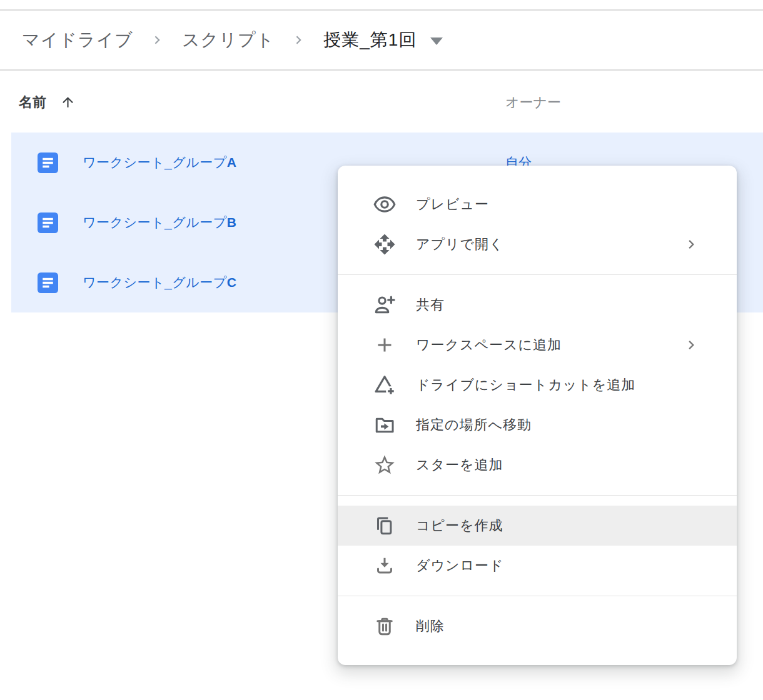 This screenshot has width=763, height=700. Describe the element at coordinates (385, 385) in the screenshot. I see `drive-shortcut-icon` at that location.